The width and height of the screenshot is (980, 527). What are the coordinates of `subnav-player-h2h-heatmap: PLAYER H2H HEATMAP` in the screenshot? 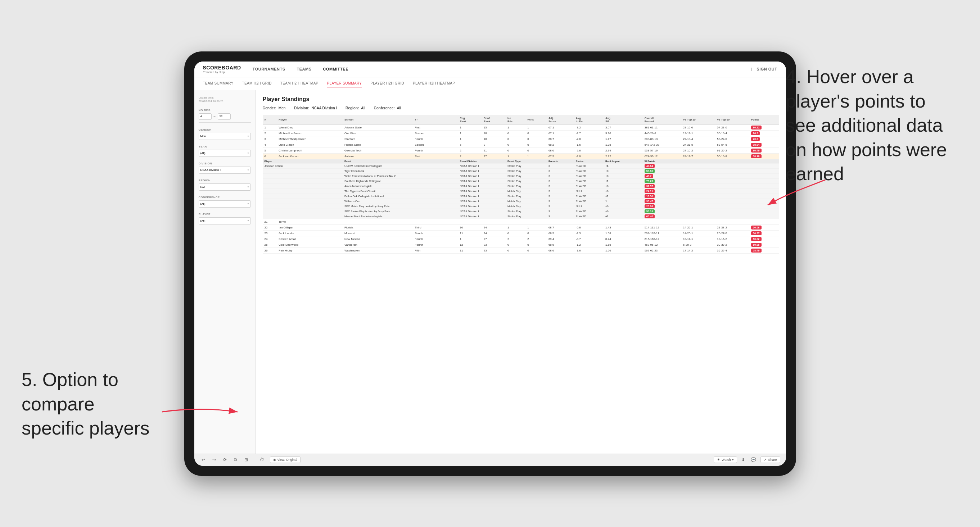 It's located at (434, 84).